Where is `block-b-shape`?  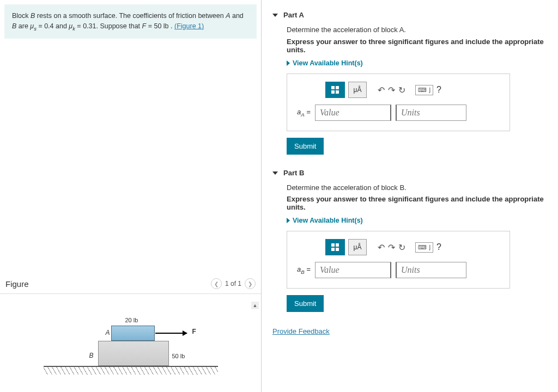 block-b-shape is located at coordinates (134, 353).